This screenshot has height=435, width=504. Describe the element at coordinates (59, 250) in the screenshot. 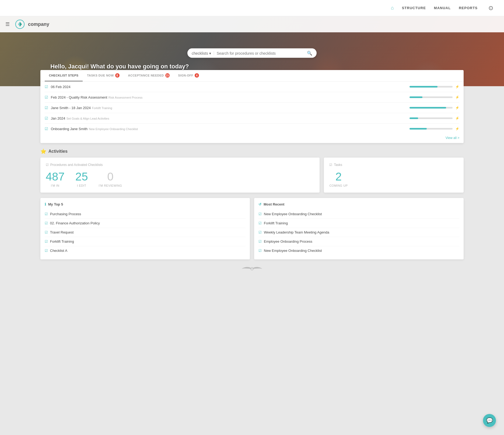

I see `list-item-label: Checklist A` at that location.